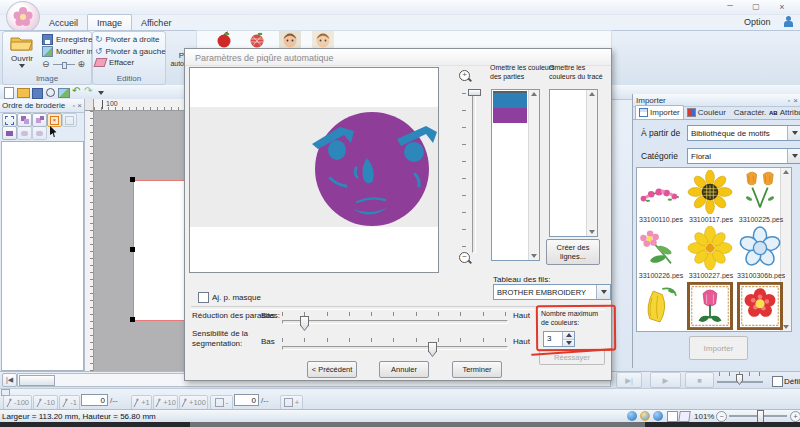 The width and height of the screenshot is (800, 427). Describe the element at coordinates (22, 56) in the screenshot. I see `open-button: Ouvrir` at that location.